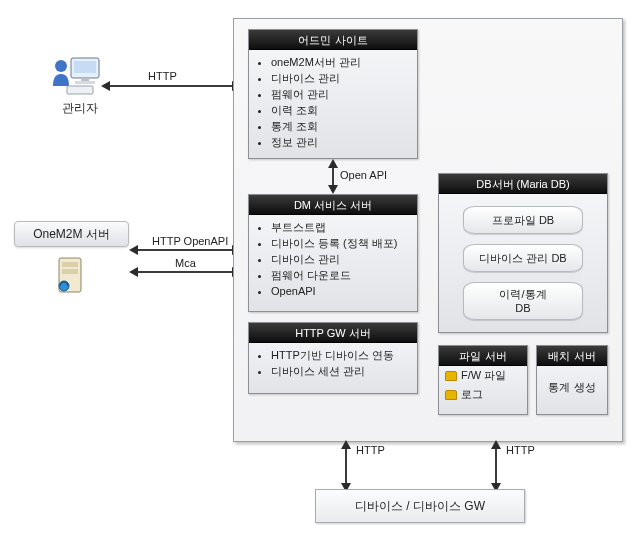 The width and height of the screenshot is (641, 544). Describe the element at coordinates (80, 108) in the screenshot. I see `admin-label: 관리자` at that location.